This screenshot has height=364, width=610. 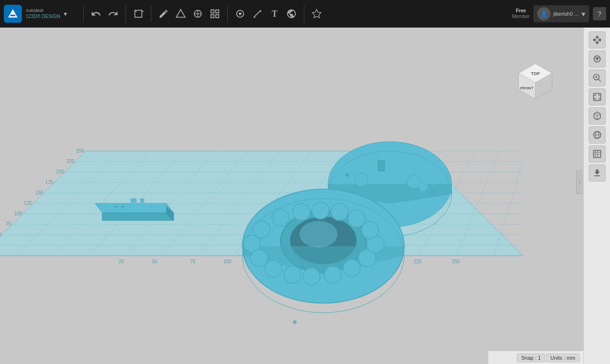 I want to click on svg-text: FRONT, so click(x=527, y=88).